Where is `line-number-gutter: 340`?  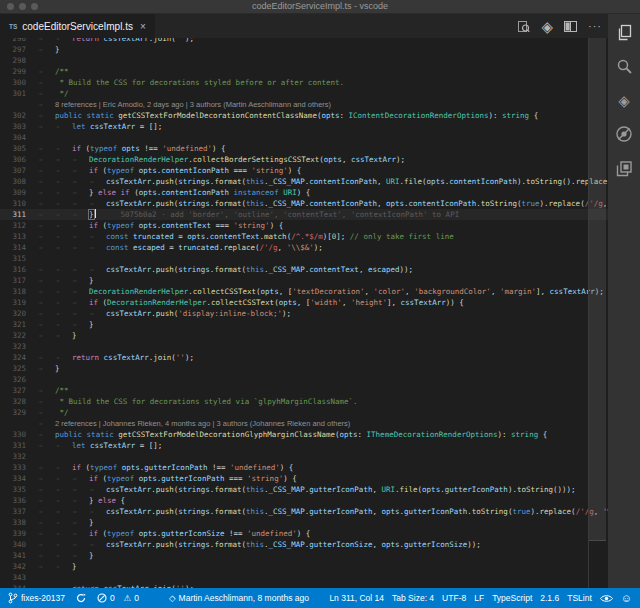
line-number-gutter: 340 is located at coordinates (19, 544).